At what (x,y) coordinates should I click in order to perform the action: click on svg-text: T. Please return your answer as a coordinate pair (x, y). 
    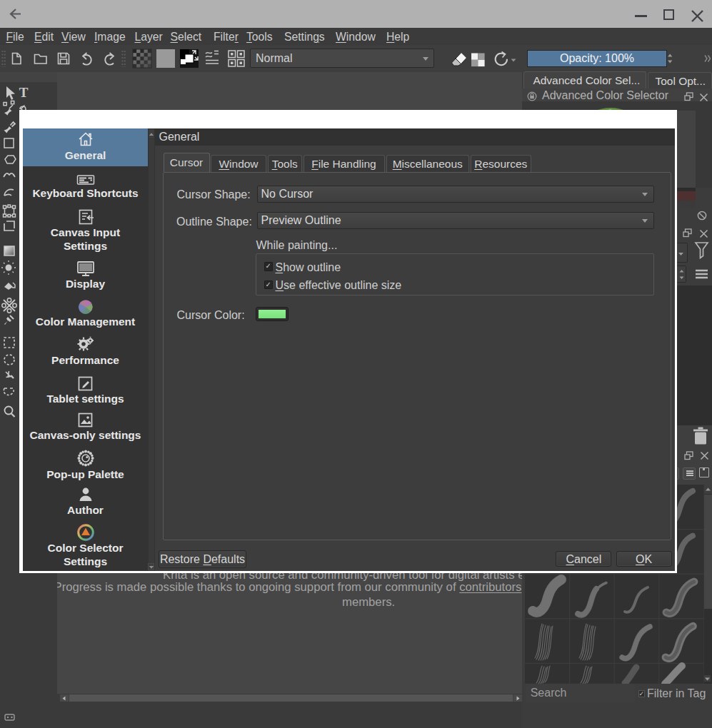
    Looking at the image, I should click on (24, 93).